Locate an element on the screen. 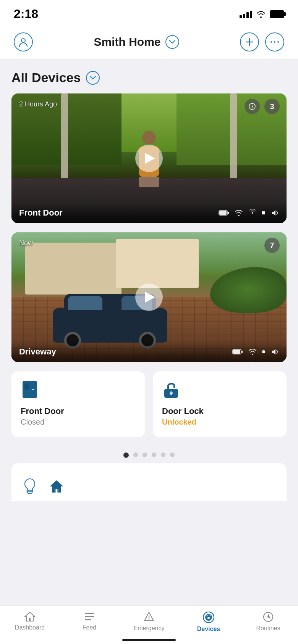  status-icons is located at coordinates (262, 14).